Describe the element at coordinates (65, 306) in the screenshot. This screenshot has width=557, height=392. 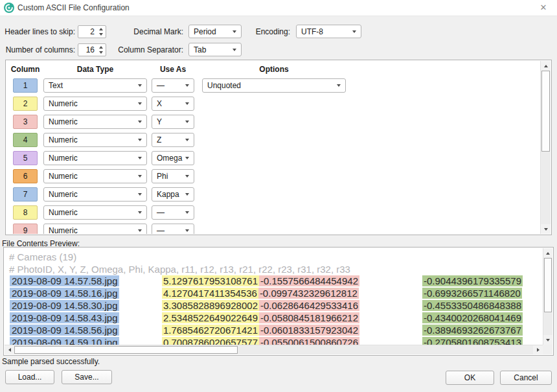
I see `preview-filename-cell: 2019-08-09 14.58.30.jpg` at that location.